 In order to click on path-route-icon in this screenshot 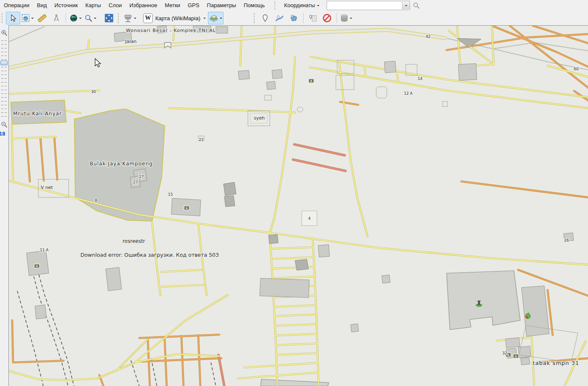, I will do `click(279, 18)`.